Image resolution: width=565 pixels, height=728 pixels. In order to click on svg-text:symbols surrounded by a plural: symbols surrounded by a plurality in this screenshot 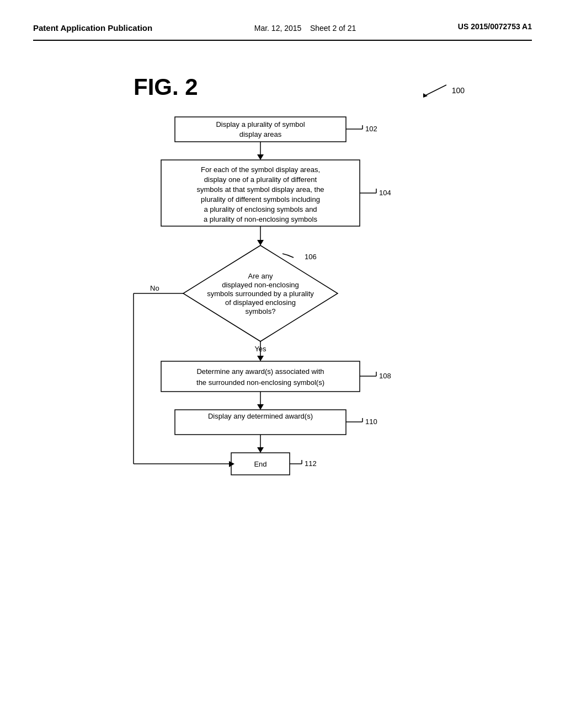, I will do `click(260, 293)`.